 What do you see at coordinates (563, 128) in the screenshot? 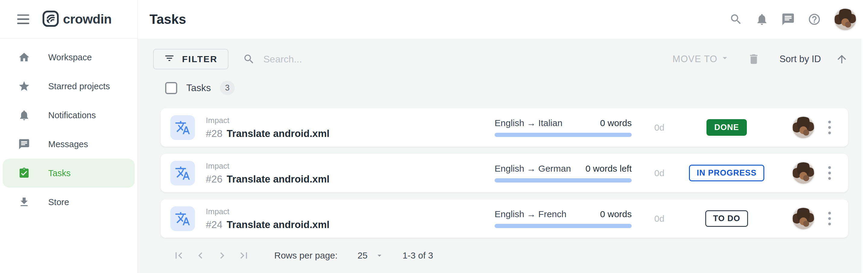
I see `task-progress: English → Italian 0 words` at bounding box center [563, 128].